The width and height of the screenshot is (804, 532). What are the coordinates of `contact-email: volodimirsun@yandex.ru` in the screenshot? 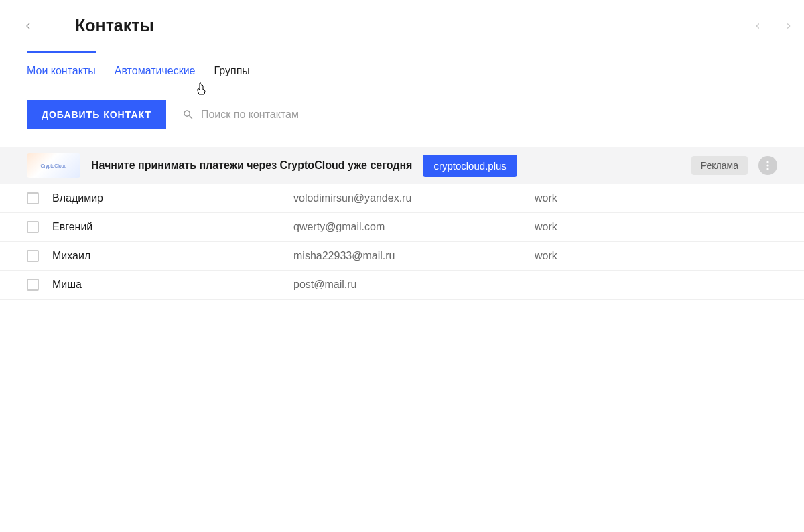 It's located at (407, 198).